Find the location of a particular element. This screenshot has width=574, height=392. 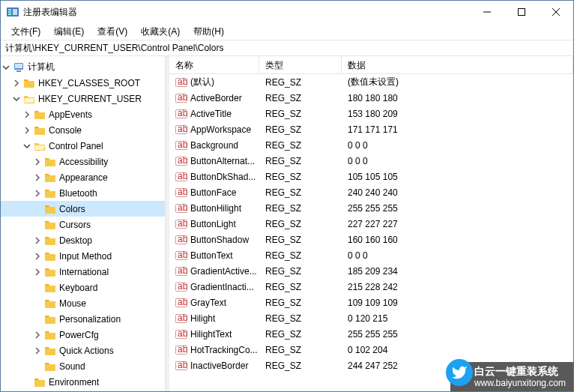

menu-favorites: 收藏夹(A) is located at coordinates (160, 31).